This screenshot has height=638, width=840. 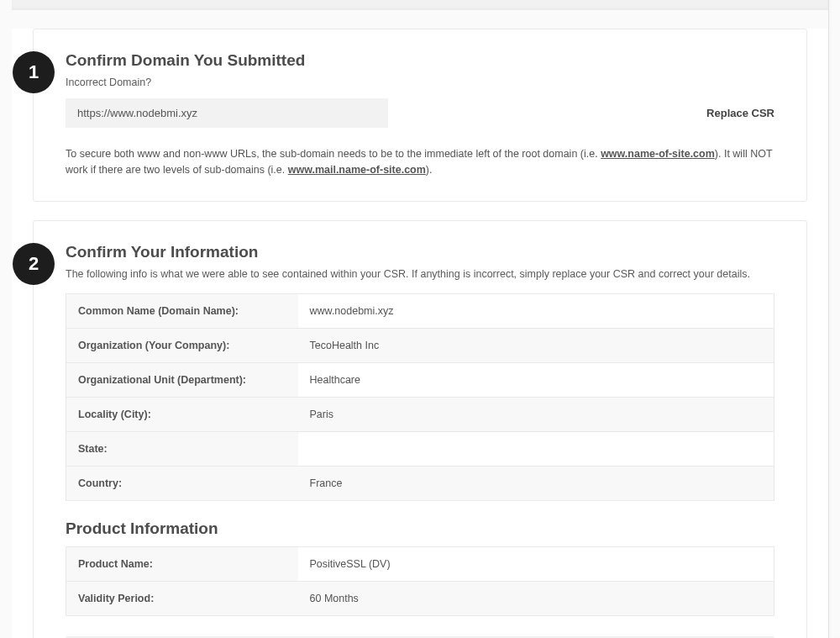 I want to click on product-info-table: Product Name: PositiveSSL (DV) Validity …, so click(x=420, y=582).